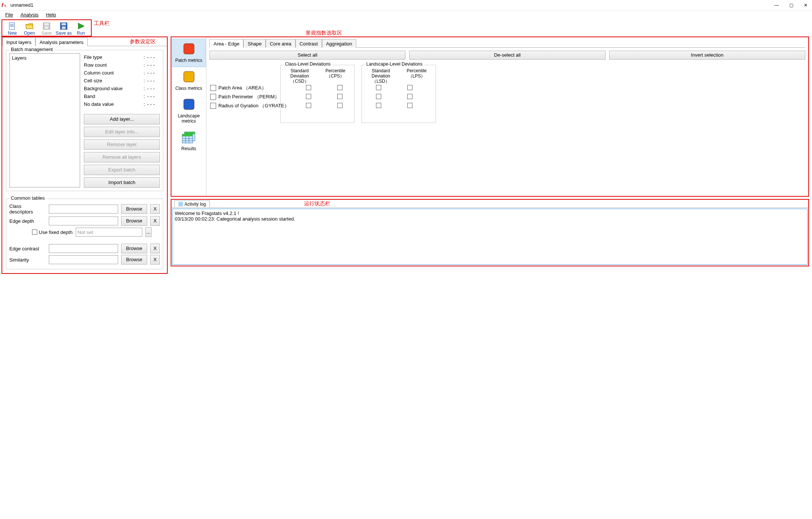 This screenshot has height=519, width=812. Describe the element at coordinates (490, 232) in the screenshot. I see `activity-log-panel: 运行状态栏 Activity log Welcome to Fragstats …` at that location.